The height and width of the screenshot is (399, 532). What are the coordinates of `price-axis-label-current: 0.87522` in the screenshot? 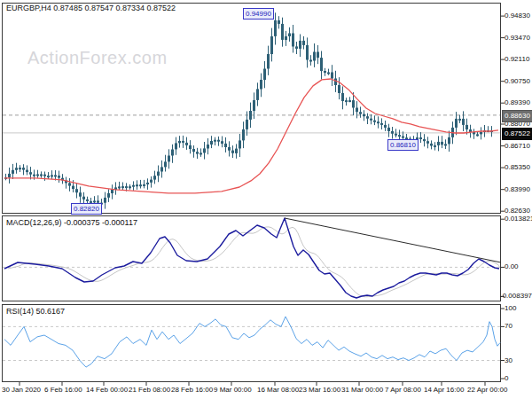 It's located at (517, 134).